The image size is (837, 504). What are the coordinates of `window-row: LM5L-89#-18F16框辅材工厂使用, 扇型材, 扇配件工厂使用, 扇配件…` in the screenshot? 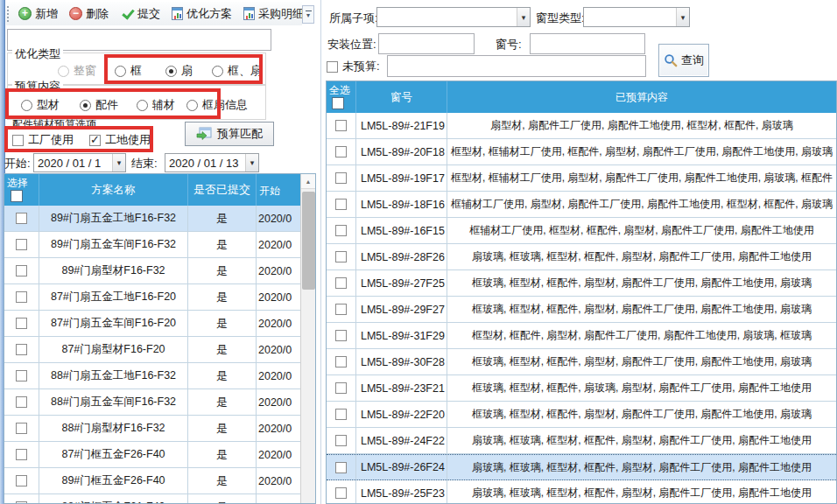 It's located at (581, 205).